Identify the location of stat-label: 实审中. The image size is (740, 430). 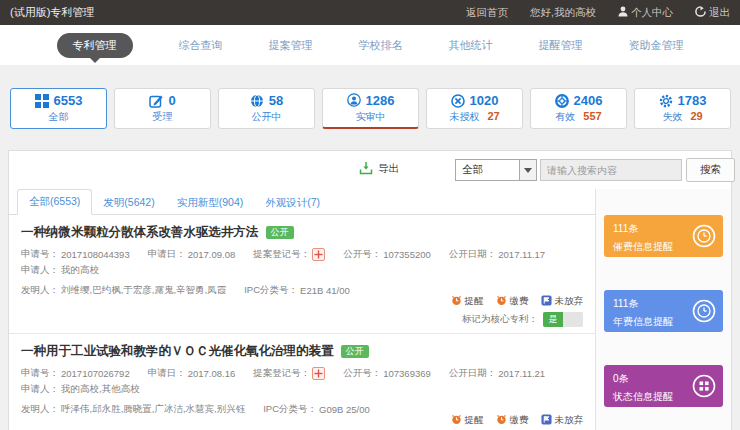
(371, 117).